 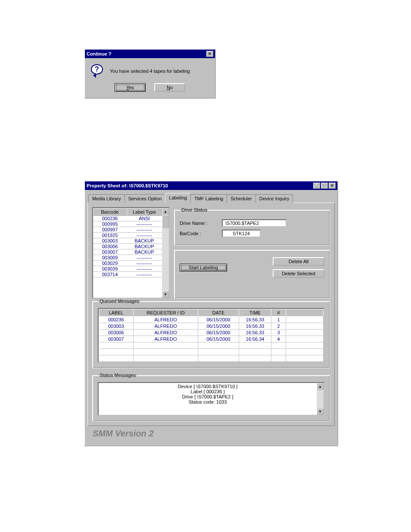 What do you see at coordinates (116, 313) in the screenshot?
I see `column-header: LABEL` at bounding box center [116, 313].